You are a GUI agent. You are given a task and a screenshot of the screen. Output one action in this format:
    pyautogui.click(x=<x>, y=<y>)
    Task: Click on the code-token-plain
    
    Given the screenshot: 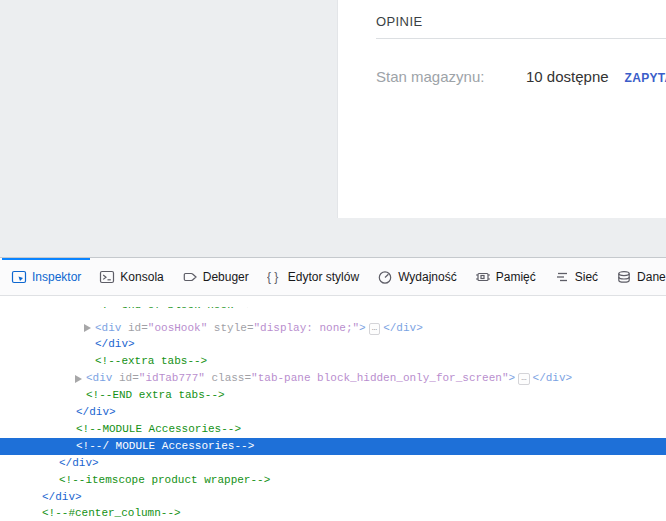 What is the action you would take?
    pyautogui.click(x=210, y=328)
    